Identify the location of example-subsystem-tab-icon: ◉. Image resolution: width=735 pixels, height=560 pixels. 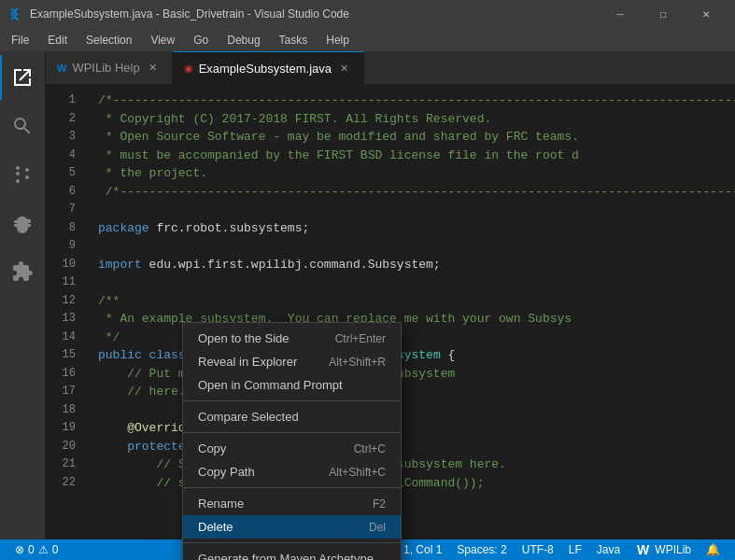
(189, 69).